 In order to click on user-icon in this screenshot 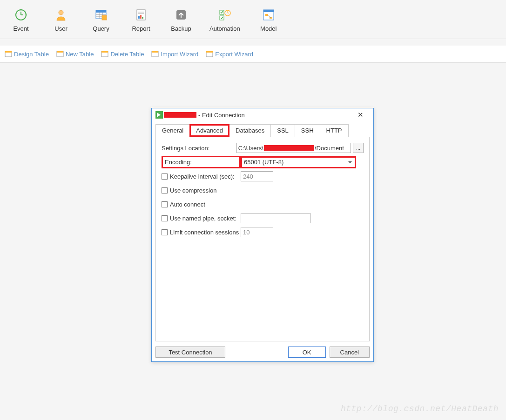, I will do `click(61, 15)`.